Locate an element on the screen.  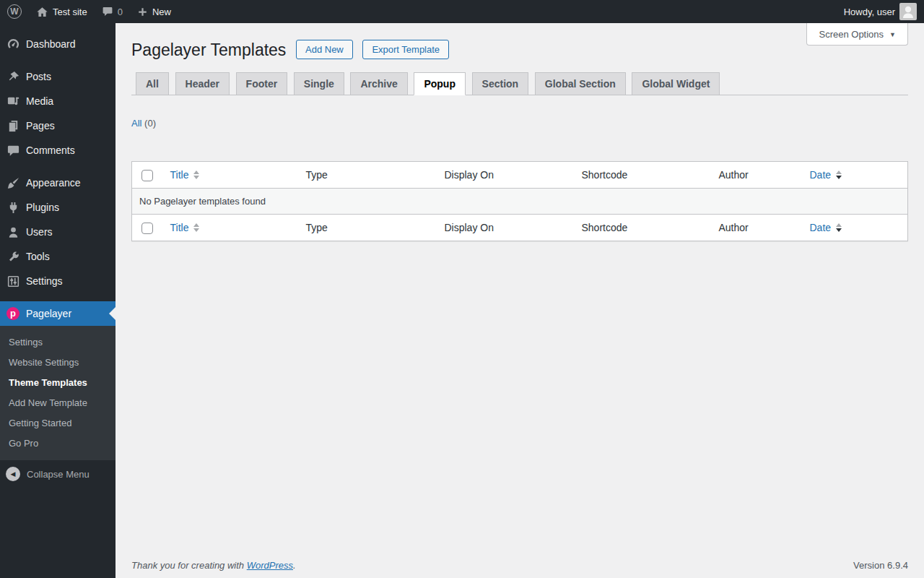
sidebar-item-label: Dashboard is located at coordinates (51, 44).